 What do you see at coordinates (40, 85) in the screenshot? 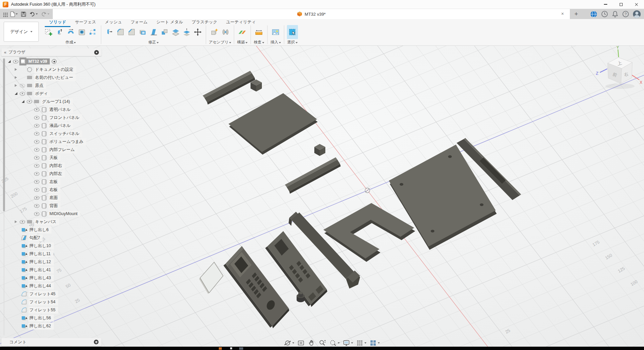
I see `node-label: 原点` at bounding box center [40, 85].